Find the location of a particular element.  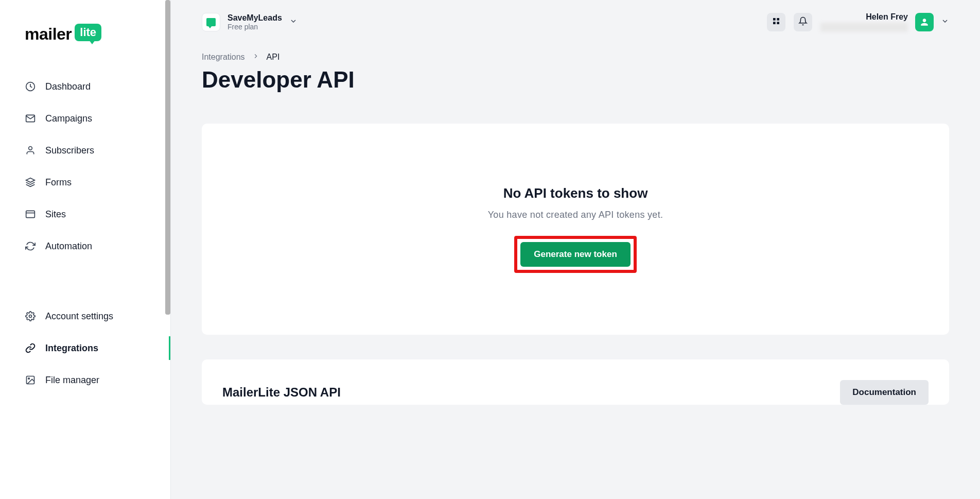

nav-primary: Dashboard Campaigns Subscribers Forms is located at coordinates (85, 166).